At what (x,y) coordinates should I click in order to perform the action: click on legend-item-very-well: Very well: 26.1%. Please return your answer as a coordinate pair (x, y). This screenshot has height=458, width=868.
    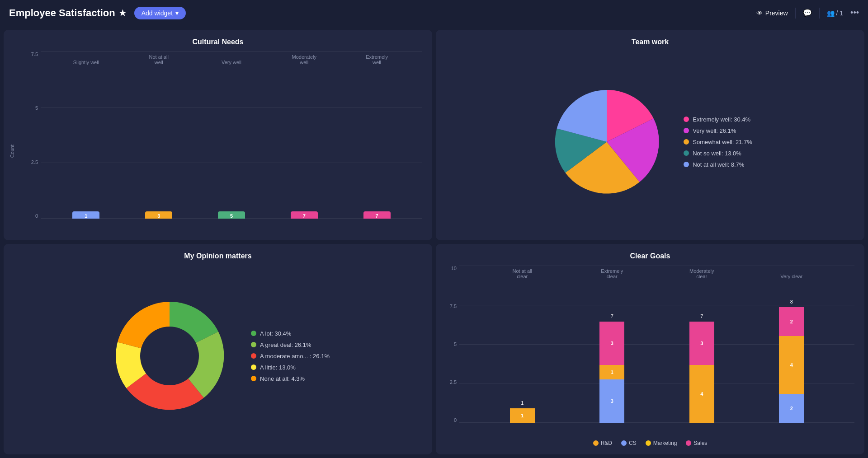
    Looking at the image, I should click on (718, 131).